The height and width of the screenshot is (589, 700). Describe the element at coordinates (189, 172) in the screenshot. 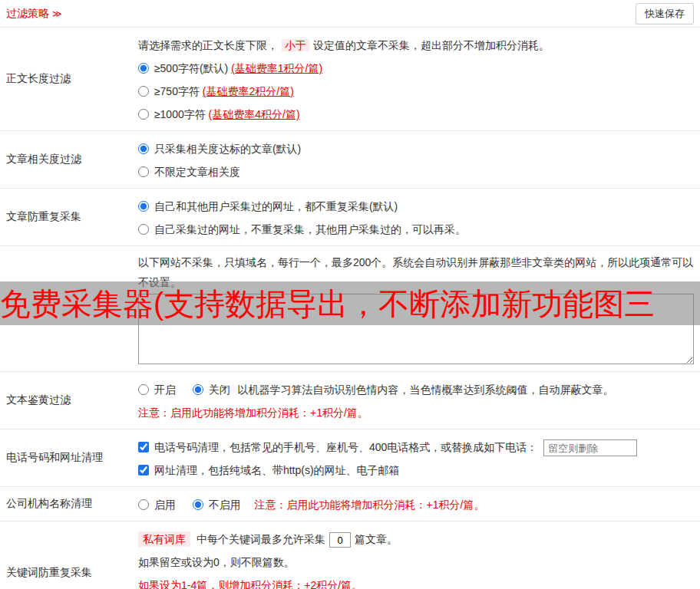

I see `option-relevance-any: 不限定文章相关度` at that location.